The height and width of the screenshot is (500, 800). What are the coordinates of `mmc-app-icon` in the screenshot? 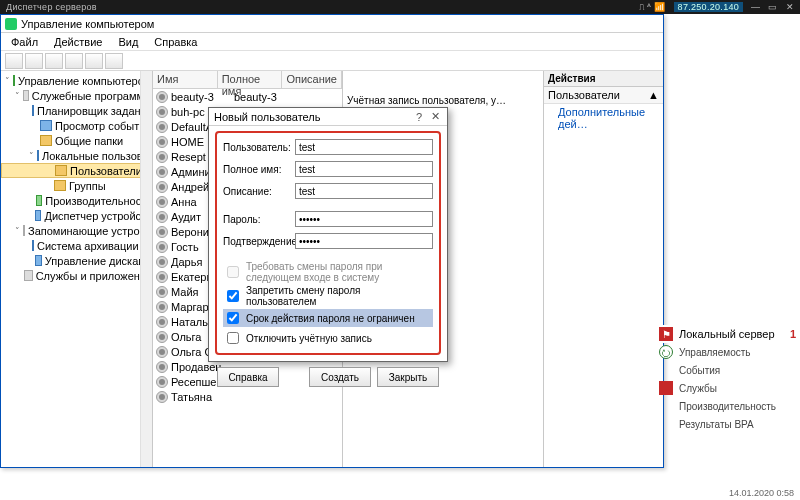 It's located at (11, 24).